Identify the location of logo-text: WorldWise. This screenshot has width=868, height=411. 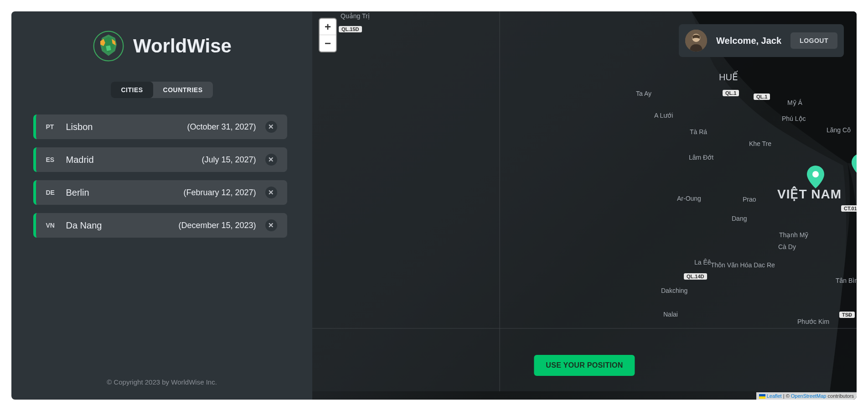
(182, 46).